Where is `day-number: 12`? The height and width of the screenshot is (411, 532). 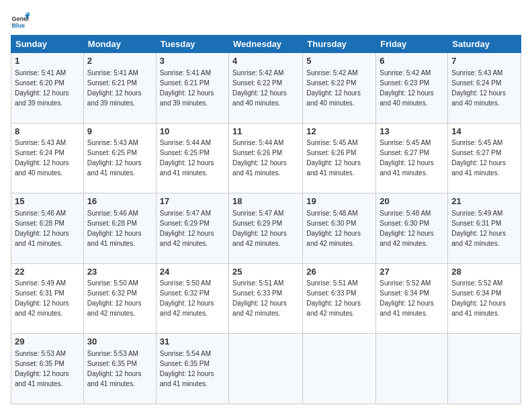 day-number: 12 is located at coordinates (339, 132).